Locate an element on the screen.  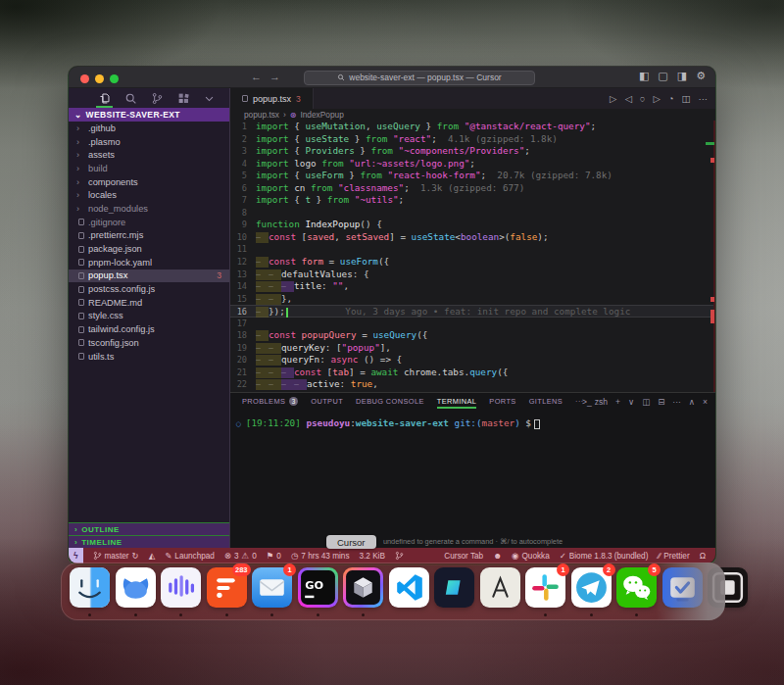
panel-tab-ports: PORTS is located at coordinates (502, 402).